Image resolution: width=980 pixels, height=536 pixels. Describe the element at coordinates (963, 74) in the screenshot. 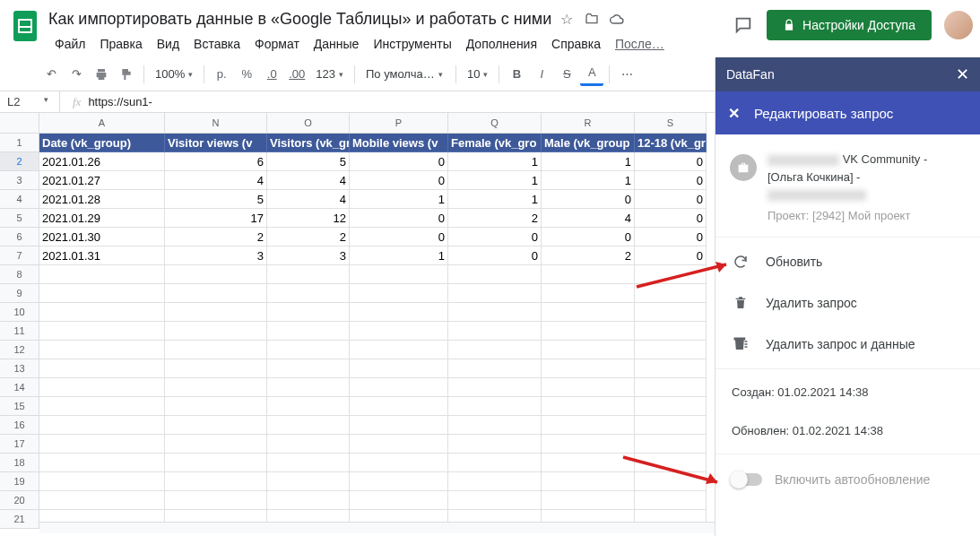

I see `close-icon: ✕` at that location.